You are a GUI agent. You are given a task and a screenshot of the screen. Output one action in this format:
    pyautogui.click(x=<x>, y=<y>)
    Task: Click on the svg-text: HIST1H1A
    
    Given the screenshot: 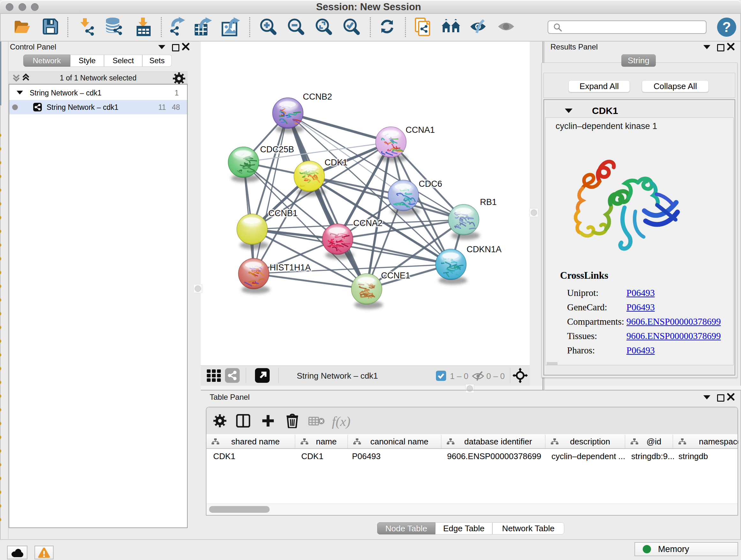 What is the action you would take?
    pyautogui.click(x=290, y=267)
    